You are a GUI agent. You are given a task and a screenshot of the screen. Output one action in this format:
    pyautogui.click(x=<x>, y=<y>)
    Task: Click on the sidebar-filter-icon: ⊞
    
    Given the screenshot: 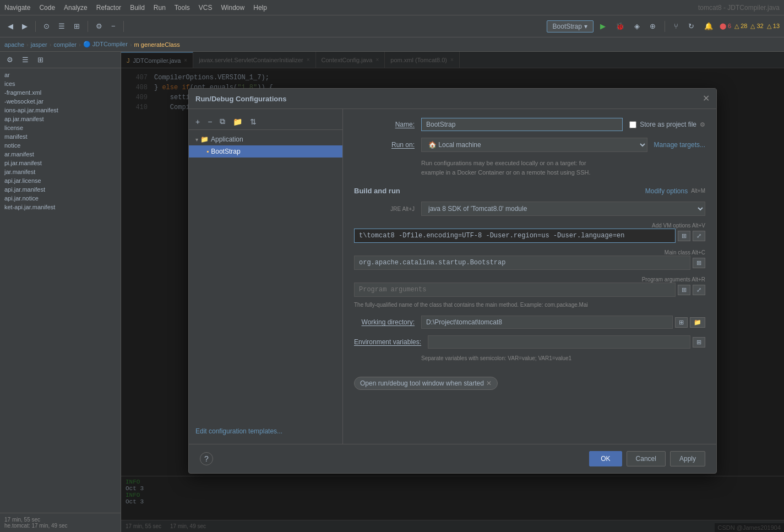 What is the action you would take?
    pyautogui.click(x=41, y=59)
    